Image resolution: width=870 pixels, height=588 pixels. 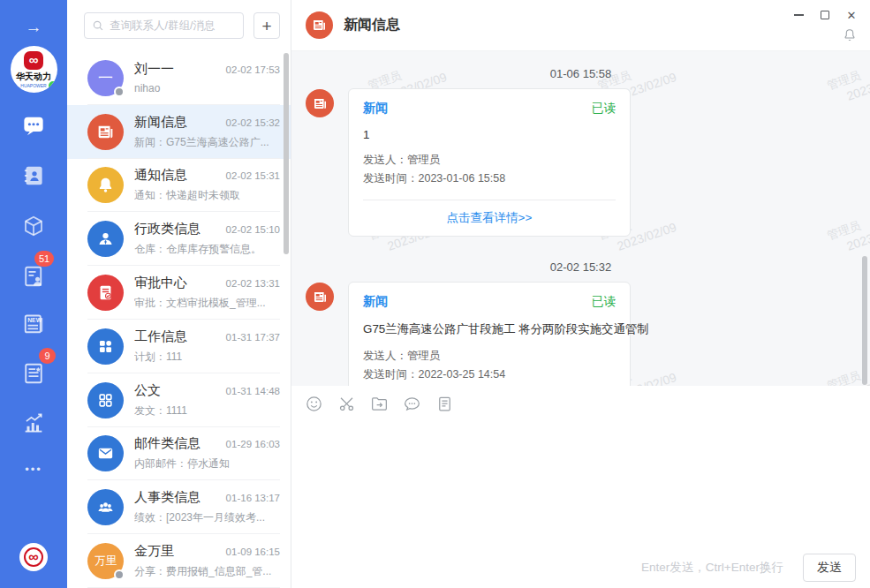 I want to click on message-row: 新闻 已读 G75兰海高速公路广甘段施工 将分两阶段实施交通管制 发送人：管理员…, so click(x=581, y=334).